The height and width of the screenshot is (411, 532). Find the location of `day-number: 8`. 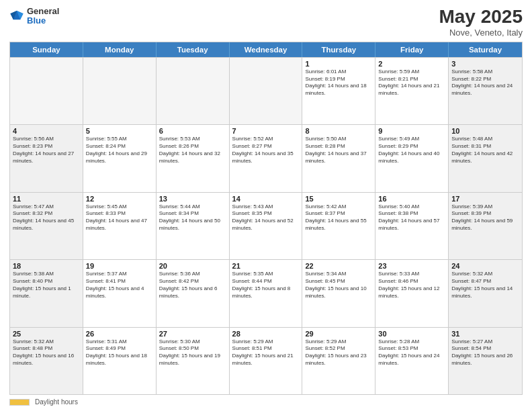

day-number: 8 is located at coordinates (339, 131).